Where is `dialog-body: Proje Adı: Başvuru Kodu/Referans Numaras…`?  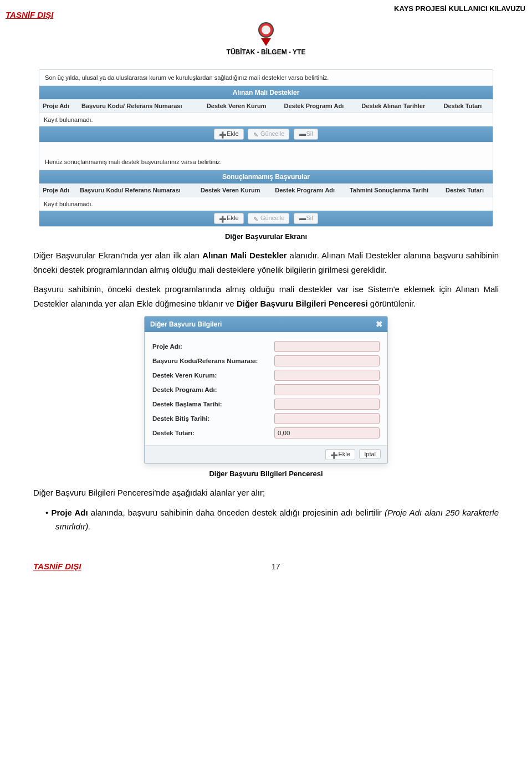 dialog-body: Proje Adı: Başvuru Kodu/Referans Numaras… is located at coordinates (266, 389).